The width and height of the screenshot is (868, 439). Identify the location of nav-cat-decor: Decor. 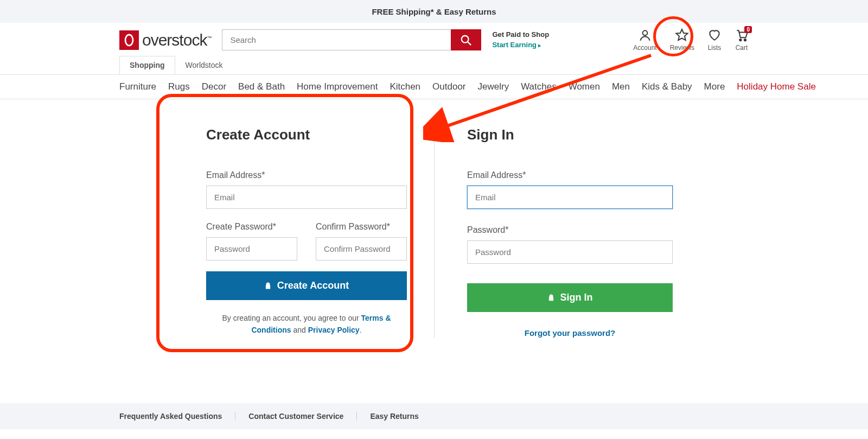
(214, 87).